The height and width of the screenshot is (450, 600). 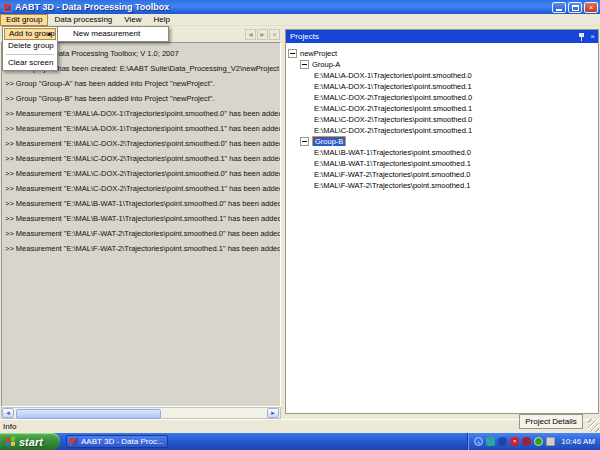 I want to click on tray-network-icon, so click(x=502, y=442).